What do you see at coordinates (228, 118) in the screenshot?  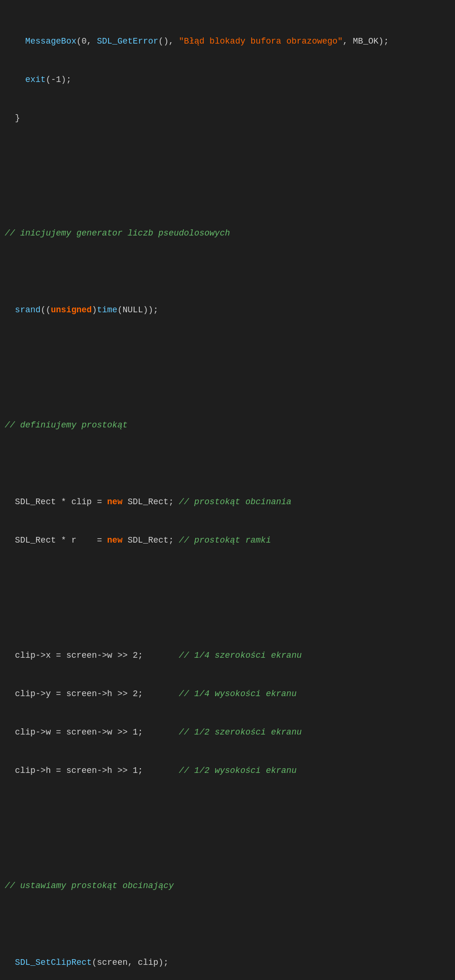 I see `code-line: }` at bounding box center [228, 118].